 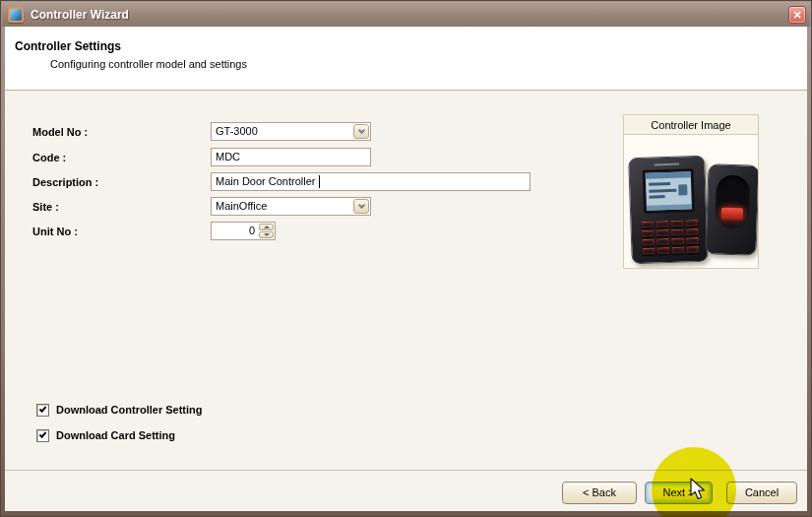 I want to click on fingerprint-sensor, so click(x=732, y=215).